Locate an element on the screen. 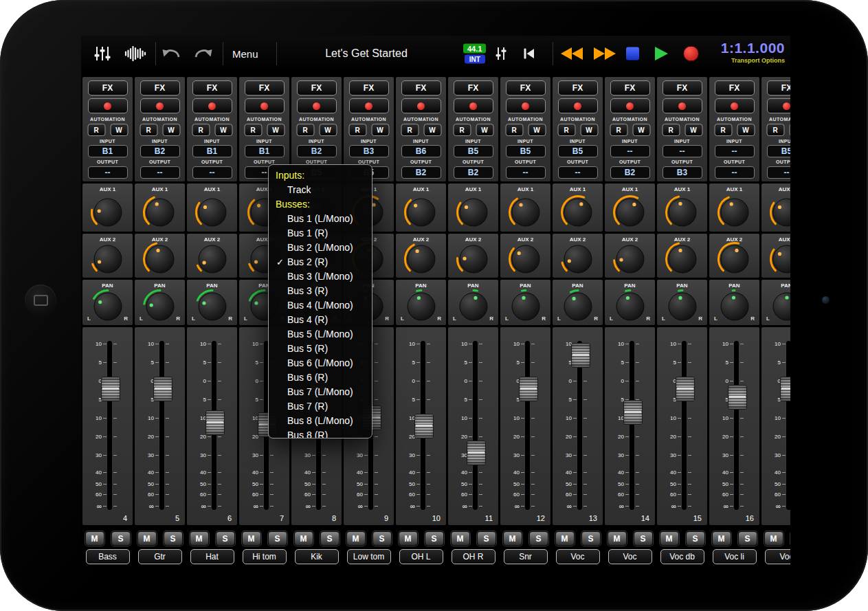 Image resolution: width=868 pixels, height=611 pixels. channel-name: Gtr is located at coordinates (160, 557).